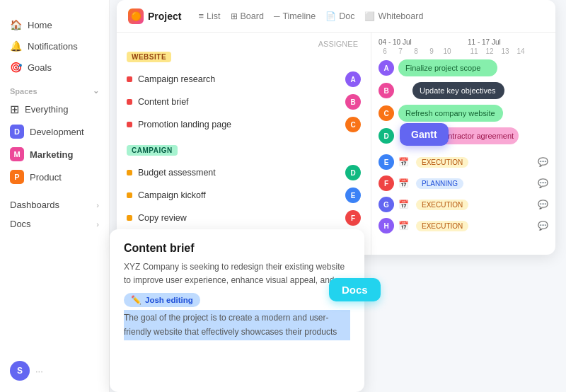 Image resolution: width=566 pixels, height=392 pixels. Describe the element at coordinates (54, 109) in the screenshot. I see `sidebar-item-everything: ⊞ Everything` at that location.